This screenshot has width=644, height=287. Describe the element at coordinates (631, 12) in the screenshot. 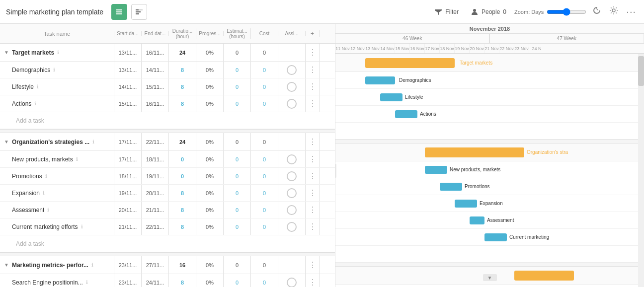

I see `more-button: ···` at that location.